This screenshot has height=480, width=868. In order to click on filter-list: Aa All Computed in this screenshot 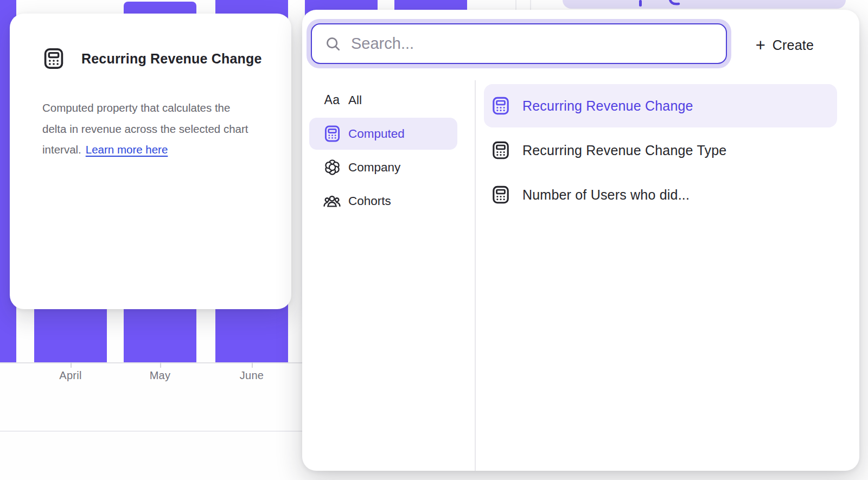, I will do `click(383, 151)`.